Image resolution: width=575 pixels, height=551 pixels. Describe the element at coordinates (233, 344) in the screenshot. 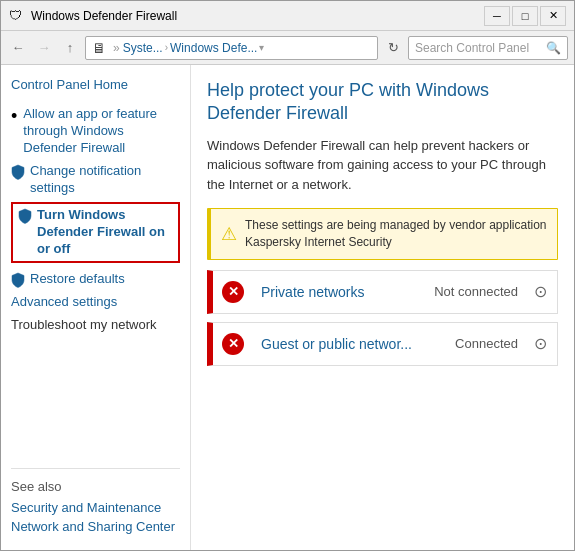

I see `public-network-x-icon: ✕` at that location.